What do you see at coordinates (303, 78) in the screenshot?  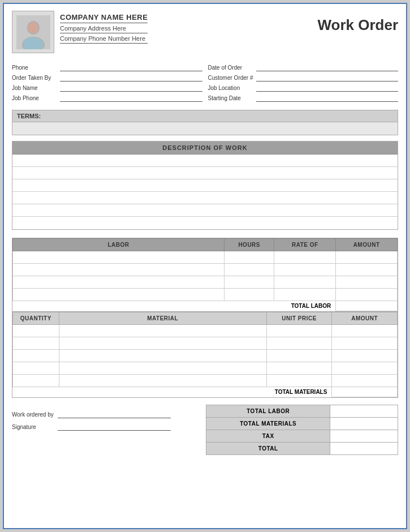 I see `field-customer-order: Customer Order #` at bounding box center [303, 78].